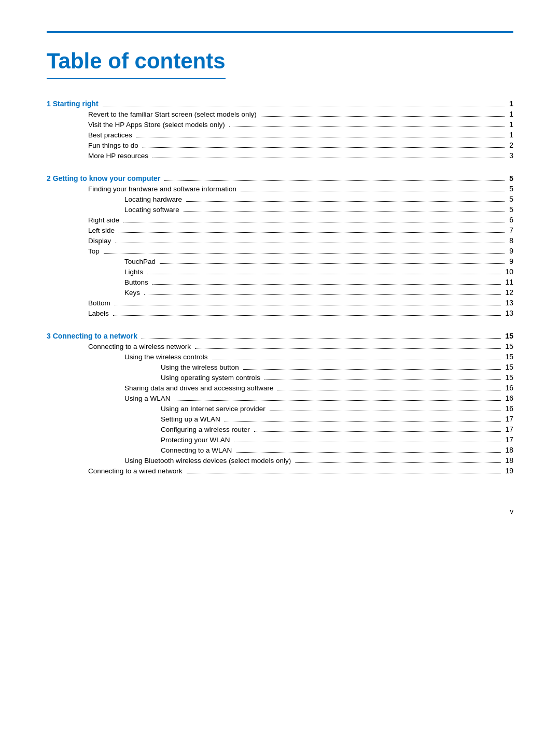  Describe the element at coordinates (280, 130) in the screenshot. I see `section-1: 1 Starting right1Revert to the familiar …` at that location.